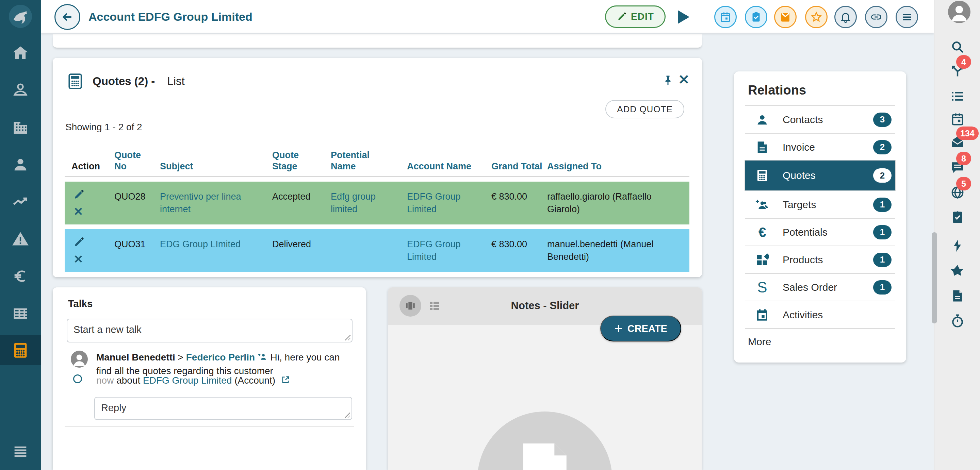 The height and width of the screenshot is (470, 980). Describe the element at coordinates (957, 246) in the screenshot. I see `actions-button` at that location.